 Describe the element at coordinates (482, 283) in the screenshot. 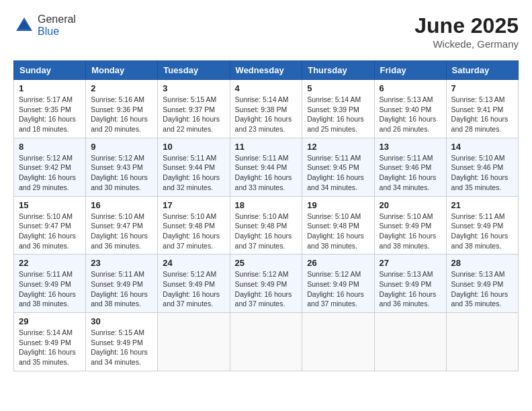

I see `table-row: 28Sunrise: 5:13 AMSunset: 9:49 PMDayligh…` at that location.